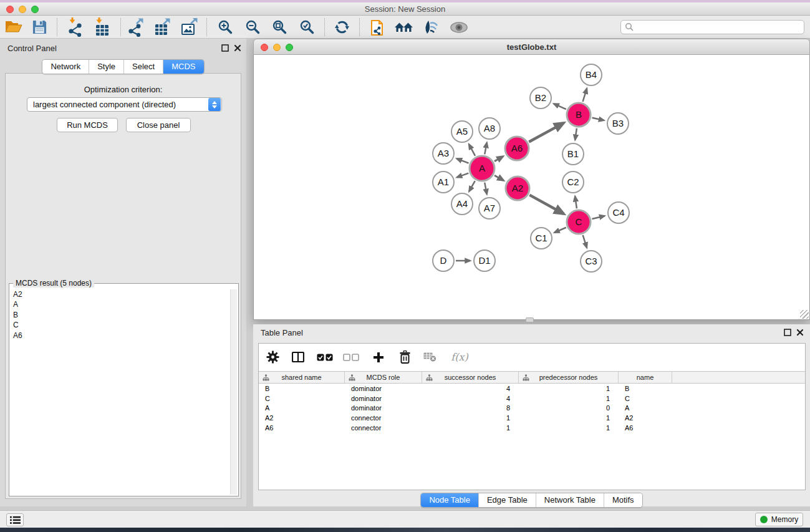 This screenshot has width=810, height=532. What do you see at coordinates (342, 27) in the screenshot?
I see `apply-preferred-layout-icon` at bounding box center [342, 27].